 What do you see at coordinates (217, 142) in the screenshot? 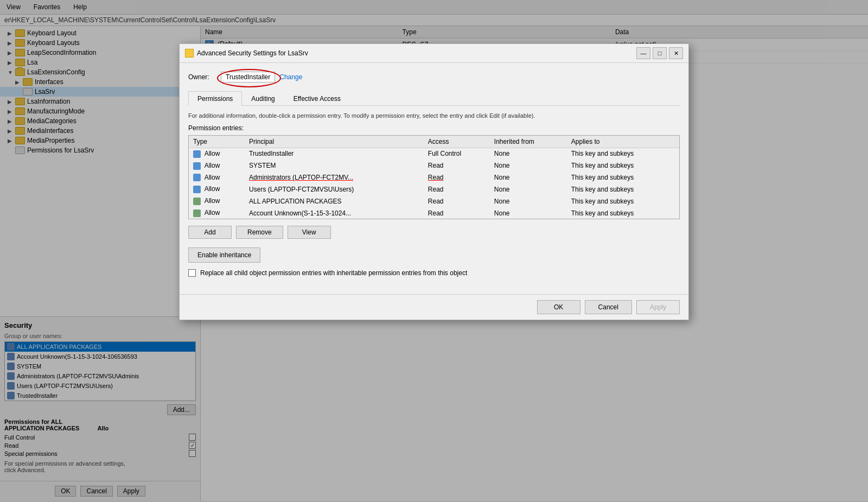
I see `col-type: Type` at bounding box center [217, 142].